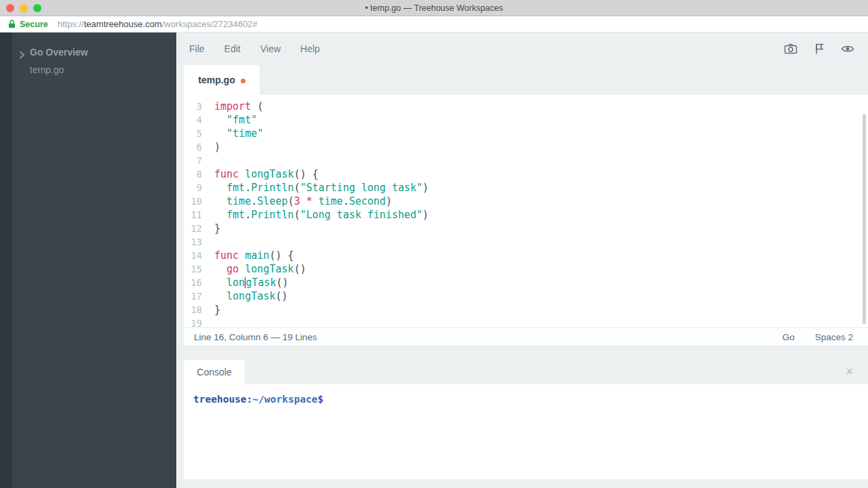  I want to click on browser-urlbar: Secure https://teamtreehouse.com/workspa…, so click(434, 24).